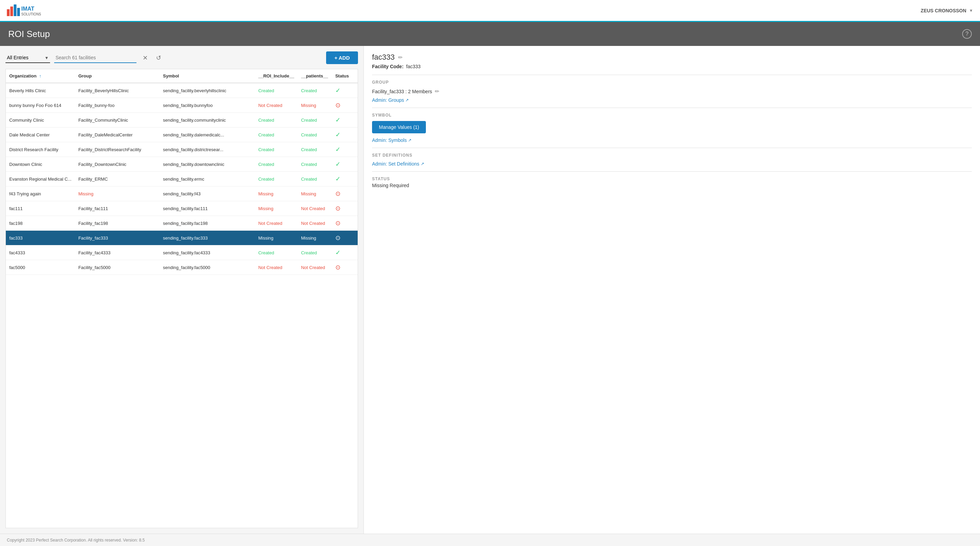  Describe the element at coordinates (345, 76) in the screenshot. I see `col-header-status: Status` at that location.